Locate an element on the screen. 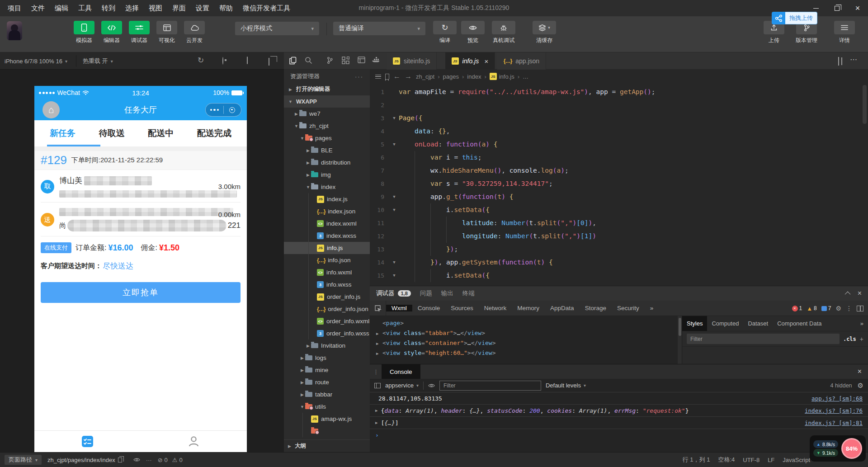  styles-filter-input: Filter is located at coordinates (763, 339).